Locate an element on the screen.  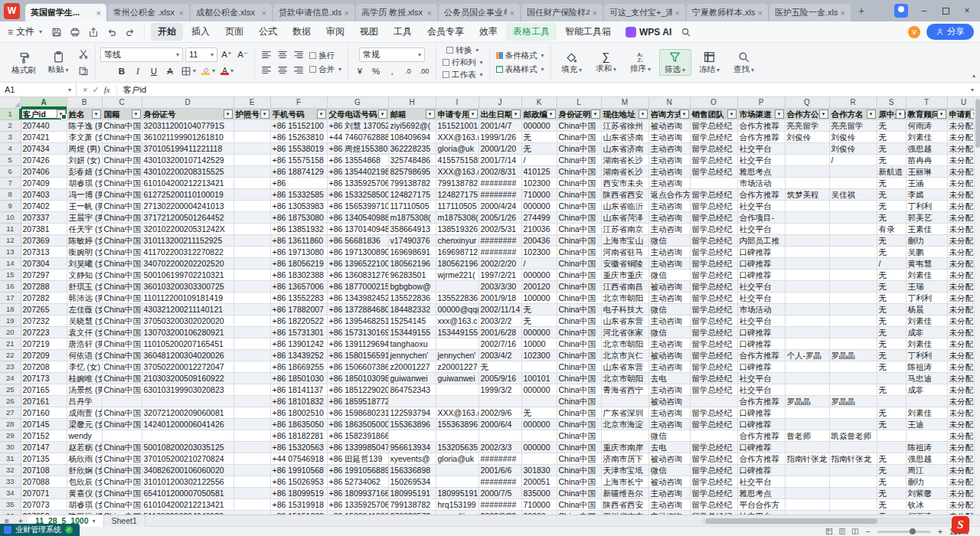
cell: 10000 is located at coordinates (539, 343).